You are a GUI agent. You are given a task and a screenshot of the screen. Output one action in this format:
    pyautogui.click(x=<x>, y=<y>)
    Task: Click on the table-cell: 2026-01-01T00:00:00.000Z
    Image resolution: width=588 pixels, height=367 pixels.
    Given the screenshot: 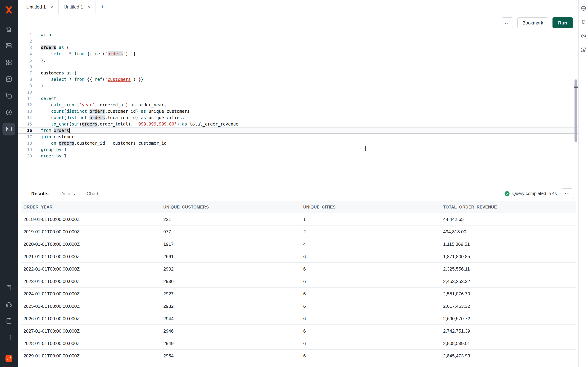 What is the action you would take?
    pyautogui.click(x=91, y=318)
    